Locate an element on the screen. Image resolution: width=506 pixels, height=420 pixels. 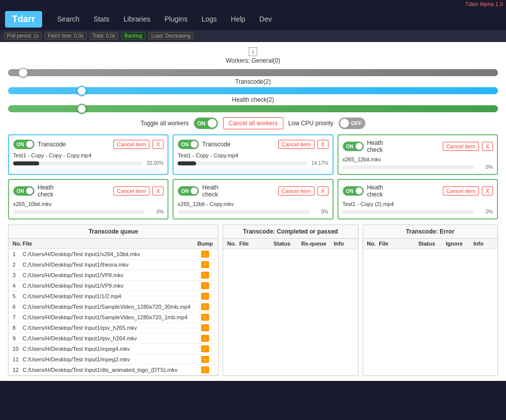
total-badge: Total: 0.0s is located at coordinates (104, 36).